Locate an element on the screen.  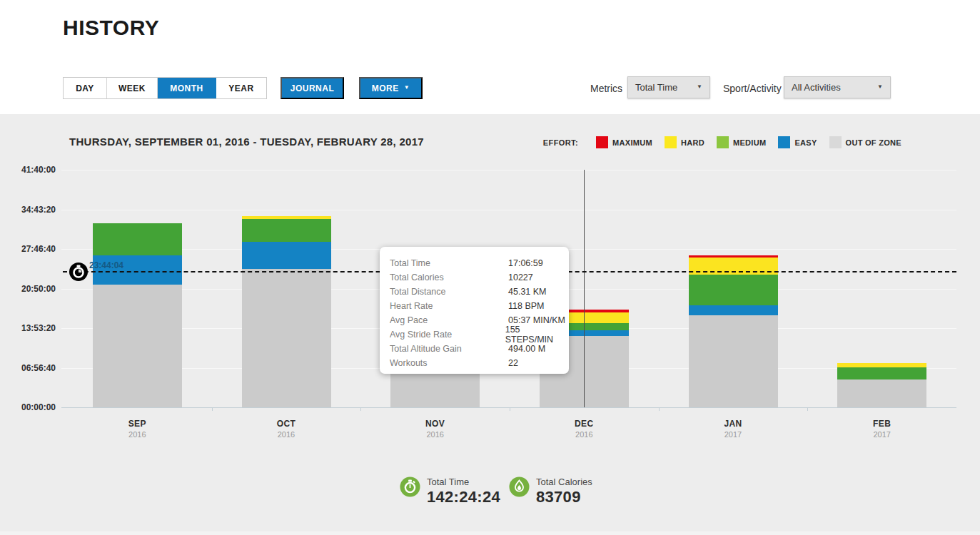
x-axis-month-label: FEB is located at coordinates (882, 424).